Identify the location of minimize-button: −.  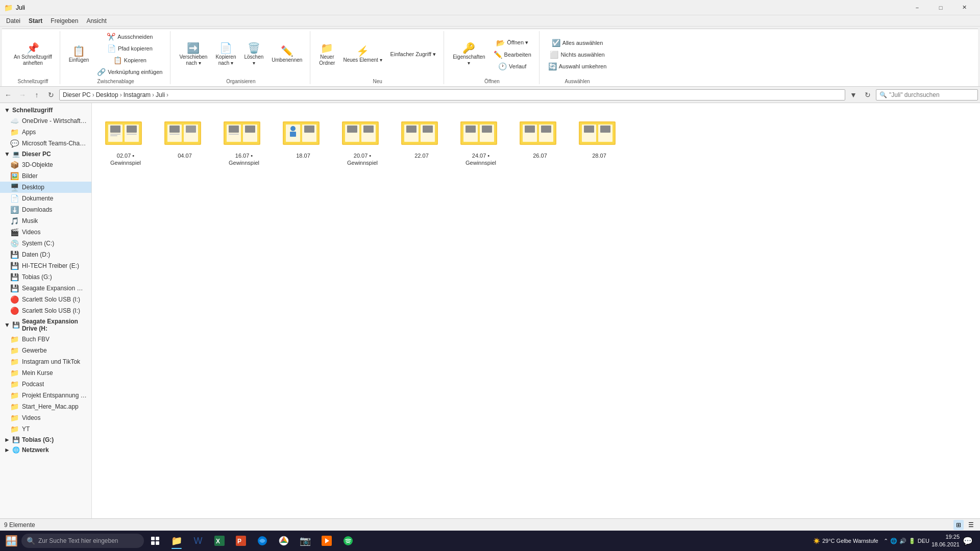
(917, 8).